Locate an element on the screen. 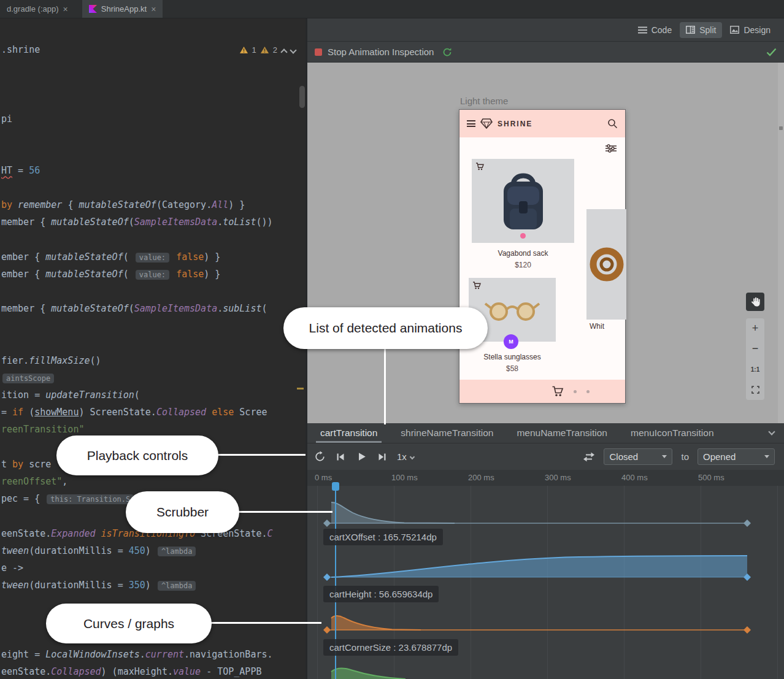 The width and height of the screenshot is (784, 679). code-token: C is located at coordinates (270, 534).